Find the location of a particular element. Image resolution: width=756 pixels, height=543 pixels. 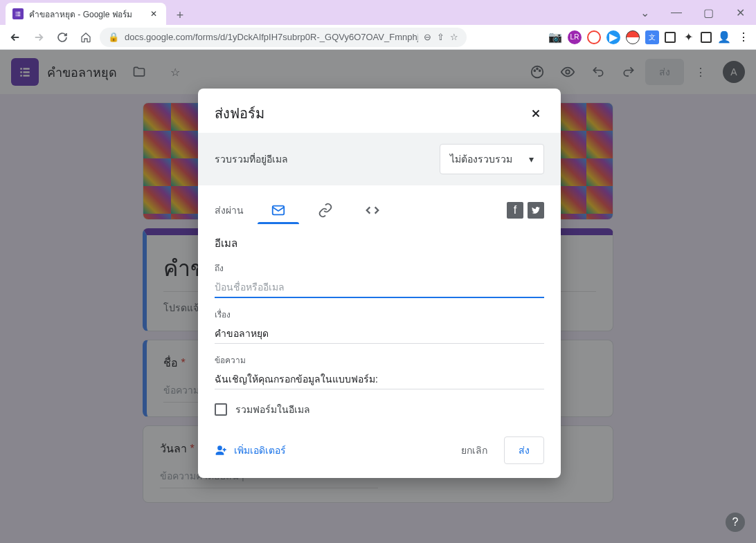

extensions-icon: ✦ is located at coordinates (688, 37).